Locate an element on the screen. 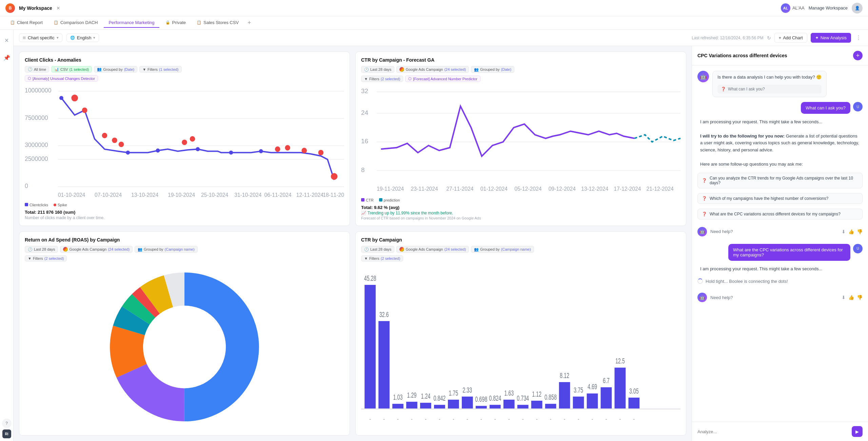 The height and width of the screenshot is (441, 868). new-analysis-button: ✦ New Analysis is located at coordinates (831, 38).